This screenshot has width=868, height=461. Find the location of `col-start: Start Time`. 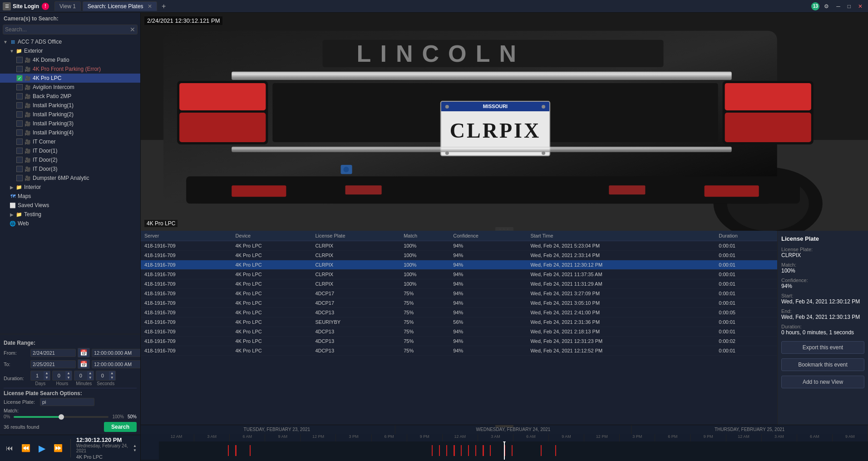

col-start: Start Time is located at coordinates (621, 236).